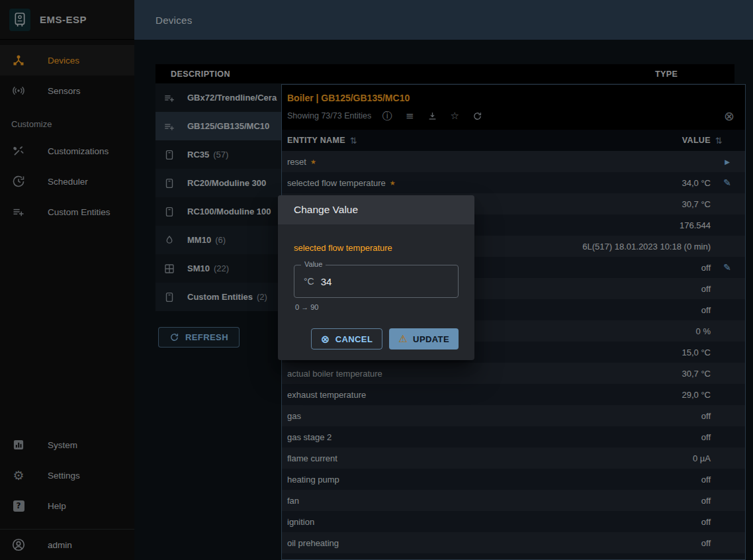 The image size is (753, 560). Describe the element at coordinates (376, 210) in the screenshot. I see `dialog-title: Change Value` at that location.